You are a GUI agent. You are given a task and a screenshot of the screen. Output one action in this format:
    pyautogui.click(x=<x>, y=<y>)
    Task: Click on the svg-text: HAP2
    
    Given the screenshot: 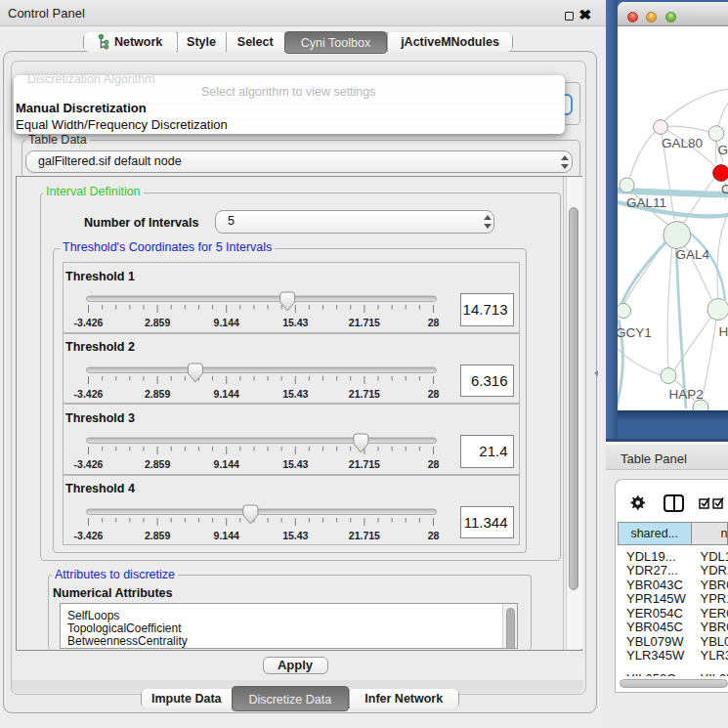 What is the action you would take?
    pyautogui.click(x=686, y=395)
    